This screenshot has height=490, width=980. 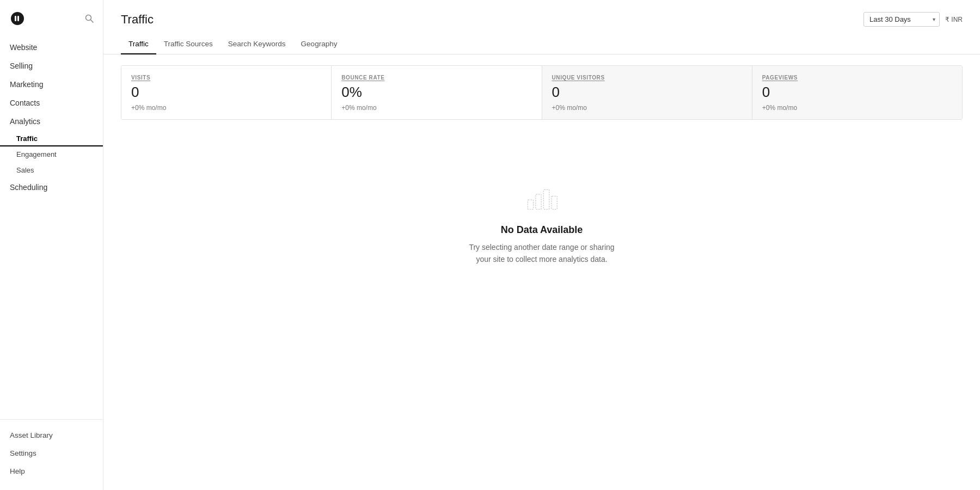 What do you see at coordinates (51, 84) in the screenshot?
I see `sidebar-item-marketing: Marketing` at bounding box center [51, 84].